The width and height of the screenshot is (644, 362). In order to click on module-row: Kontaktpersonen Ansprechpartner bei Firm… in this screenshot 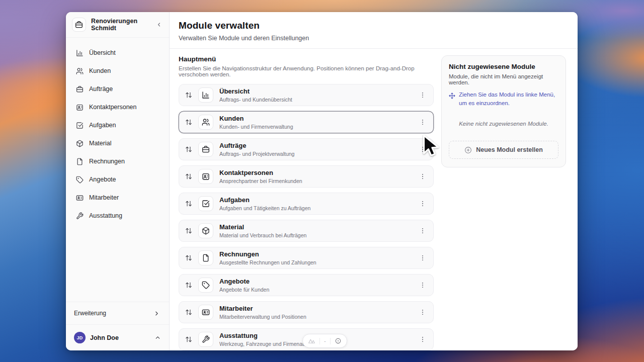, I will do `click(306, 176)`.